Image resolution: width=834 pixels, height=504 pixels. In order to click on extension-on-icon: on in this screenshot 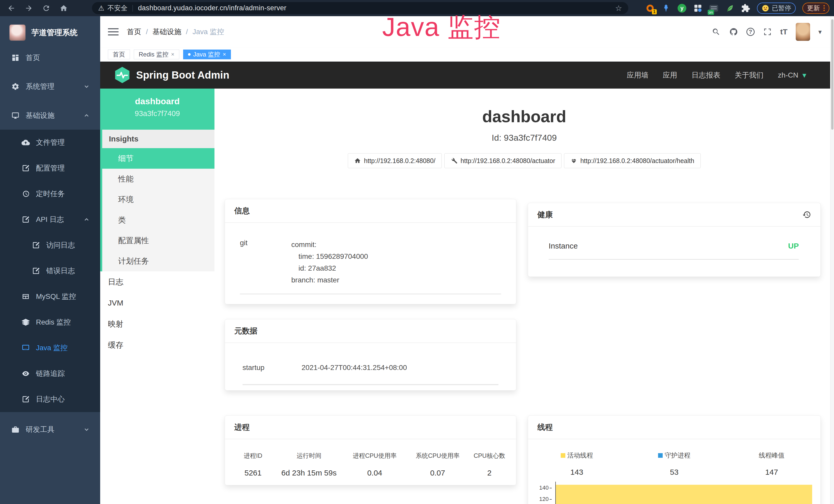, I will do `click(714, 8)`.